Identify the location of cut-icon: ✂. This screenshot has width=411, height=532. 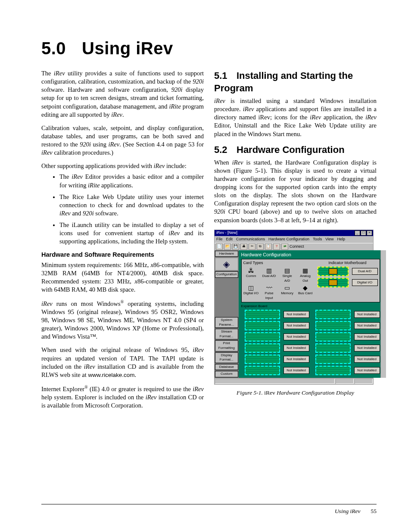
(252, 246).